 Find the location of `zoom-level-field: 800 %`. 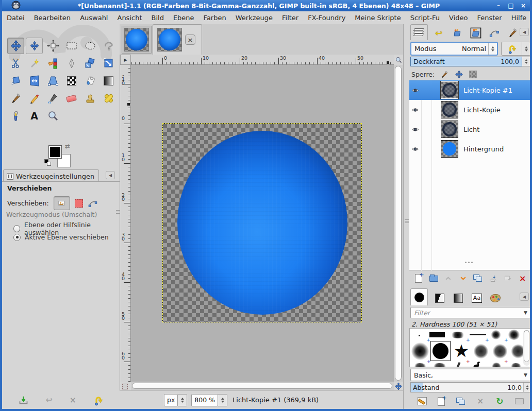

zoom-level-field: 800 % is located at coordinates (205, 400).